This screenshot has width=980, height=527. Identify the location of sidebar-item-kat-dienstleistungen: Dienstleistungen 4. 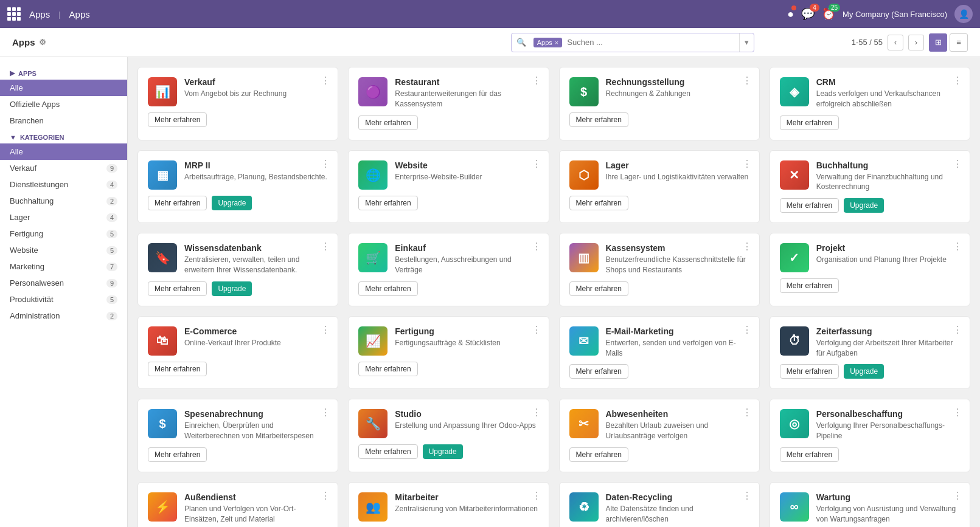
(63, 185).